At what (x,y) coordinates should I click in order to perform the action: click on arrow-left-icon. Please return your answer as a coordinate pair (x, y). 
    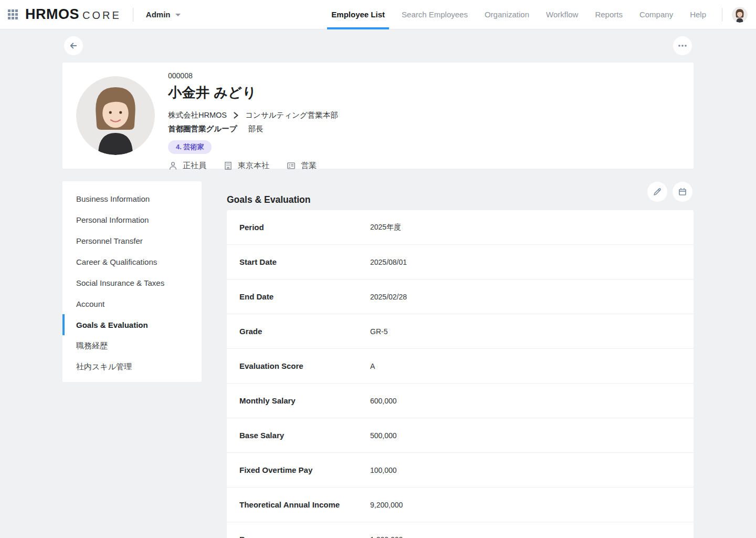
    Looking at the image, I should click on (74, 46).